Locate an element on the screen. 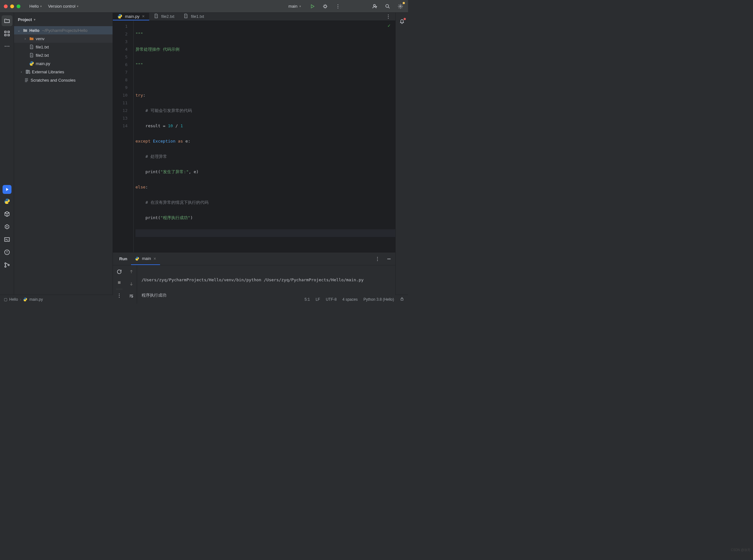 The image size is (753, 560). run-panel-tabs: Run main × is located at coordinates (254, 259).